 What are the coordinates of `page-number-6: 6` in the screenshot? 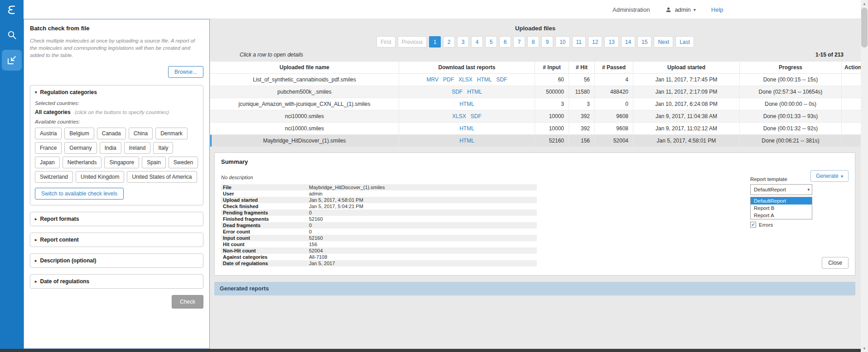 It's located at (505, 42).